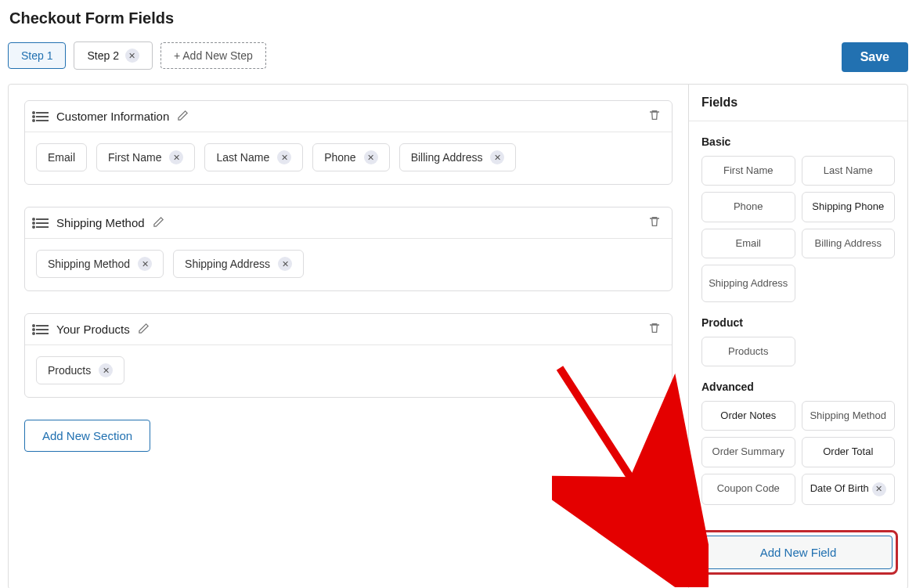 This screenshot has width=916, height=588. Describe the element at coordinates (61, 157) in the screenshot. I see `field-chip: Email` at that location.